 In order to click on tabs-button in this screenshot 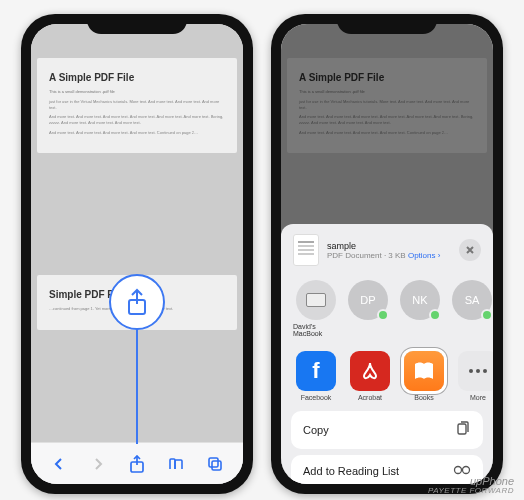, I will do `click(215, 464)`.